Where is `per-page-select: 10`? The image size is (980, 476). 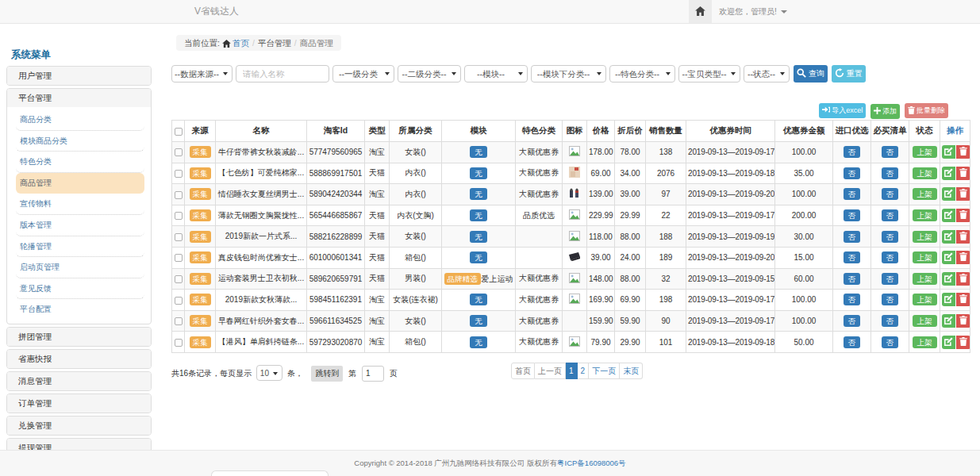 per-page-select: 10 is located at coordinates (270, 373).